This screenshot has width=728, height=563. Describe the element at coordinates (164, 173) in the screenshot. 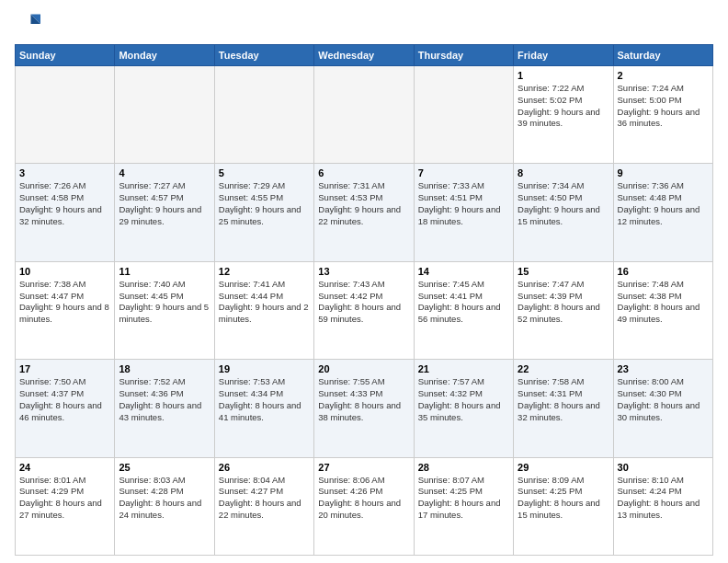

I see `day-number: 4` at that location.